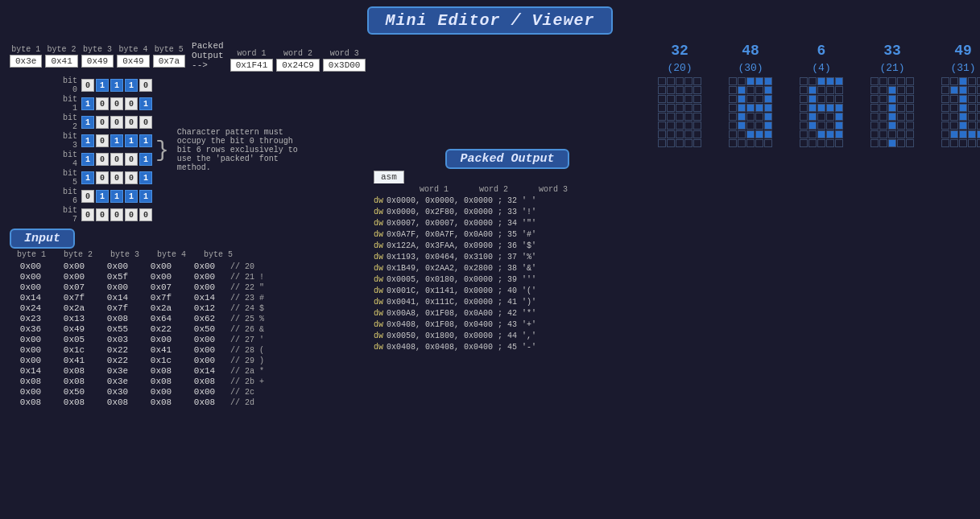 Image resolution: width=980 pixels, height=519 pixels. I want to click on bit-cell-5-1: 0, so click(102, 178).